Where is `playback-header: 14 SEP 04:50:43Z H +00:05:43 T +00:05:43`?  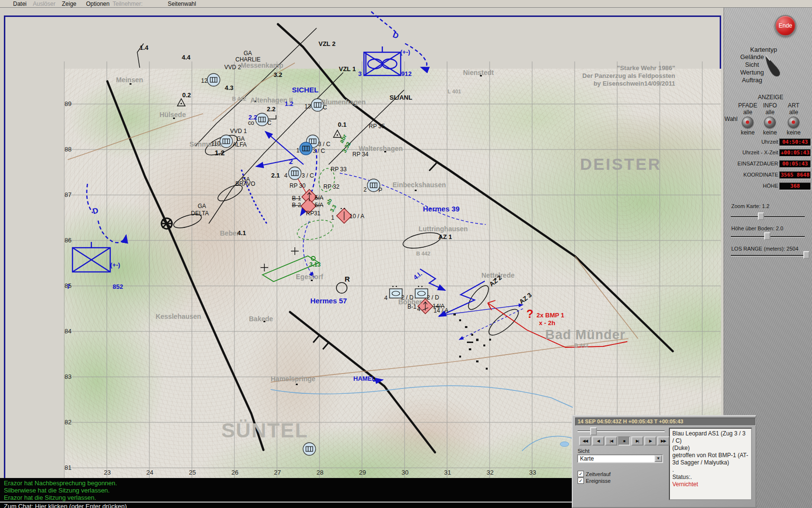 playback-header: 14 SEP 04:50:43Z H +00:05:43 T +00:05:43 is located at coordinates (666, 422).